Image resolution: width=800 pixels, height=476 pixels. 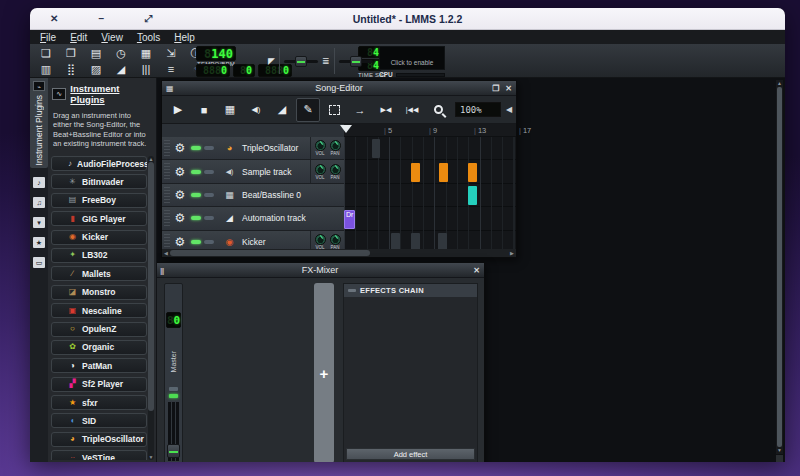 What do you see at coordinates (270, 253) in the screenshot?
I see `hscrollbar-thumb` at bounding box center [270, 253].